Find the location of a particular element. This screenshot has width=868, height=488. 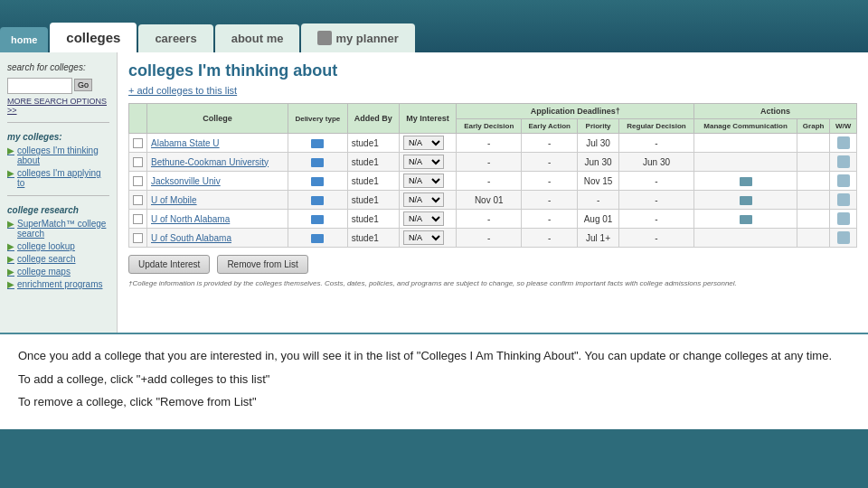

th-priority: Priority is located at coordinates (599, 127).